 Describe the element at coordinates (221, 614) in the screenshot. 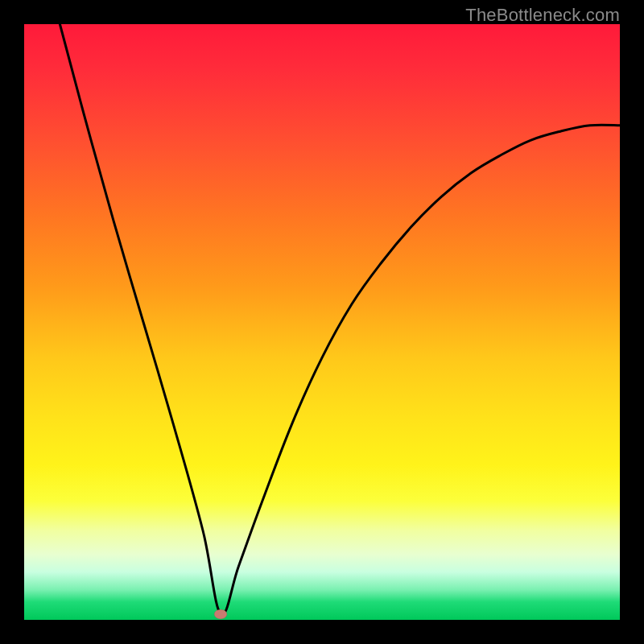

I see `minimum-marker` at that location.